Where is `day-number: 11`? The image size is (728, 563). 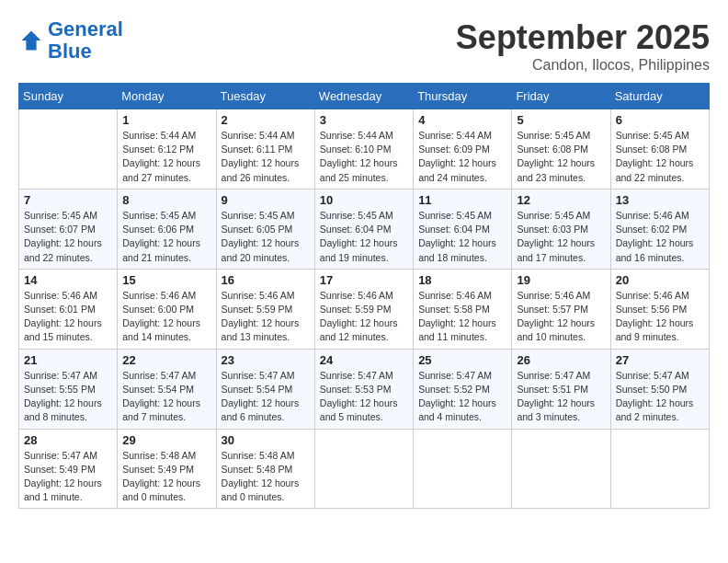
day-number: 11 is located at coordinates (462, 201).